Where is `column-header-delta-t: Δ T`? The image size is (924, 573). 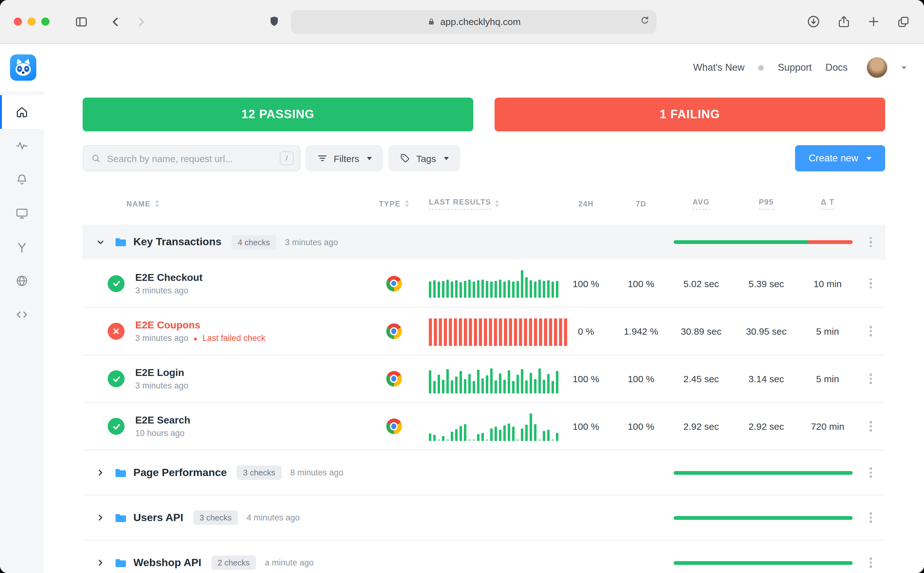
column-header-delta-t: Δ T is located at coordinates (828, 204).